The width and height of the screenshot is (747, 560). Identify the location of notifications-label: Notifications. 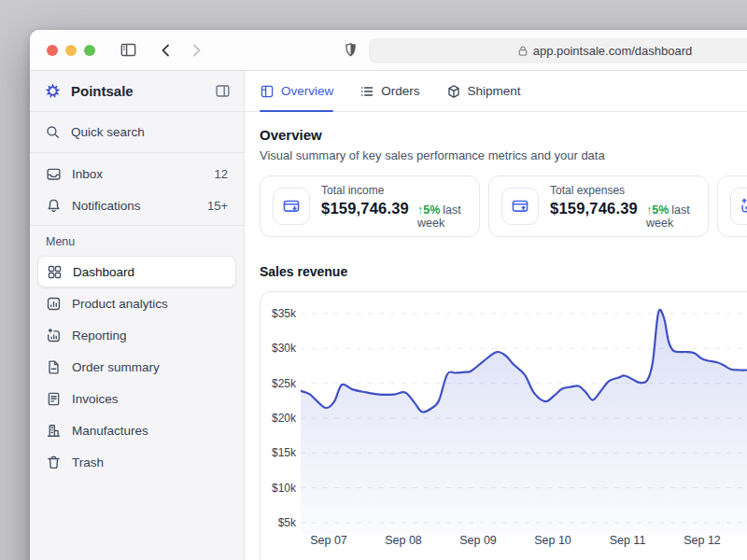
(134, 205).